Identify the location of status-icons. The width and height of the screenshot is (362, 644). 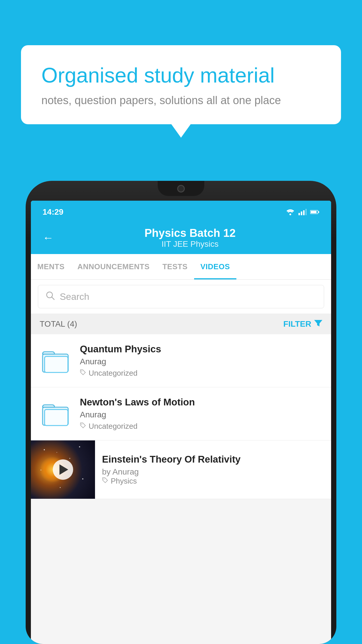
(303, 212).